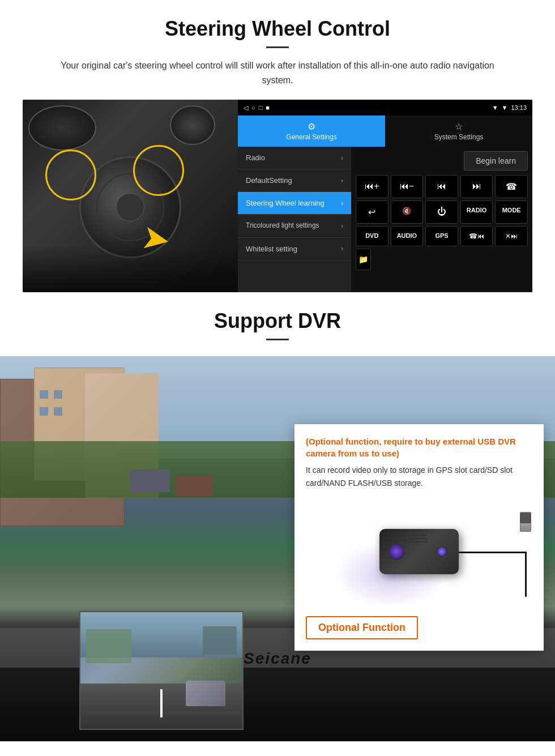 This screenshot has width=555, height=756. Describe the element at coordinates (442, 161) in the screenshot. I see `begin-learn-row: Begin learn` at that location.